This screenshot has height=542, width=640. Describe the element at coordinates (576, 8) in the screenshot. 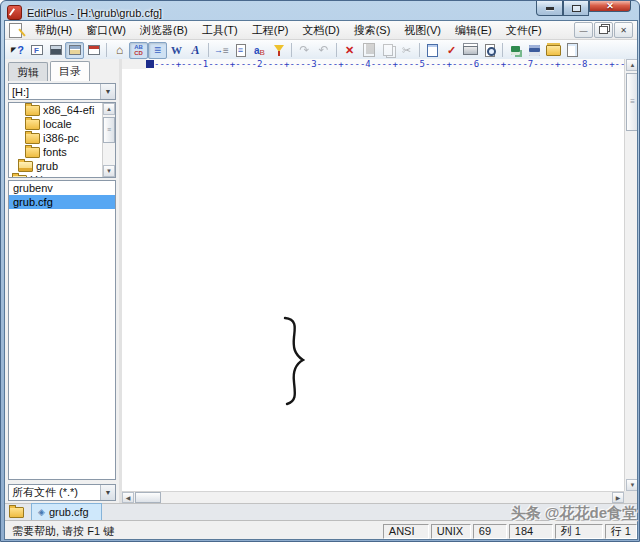

I see `maximize-button` at that location.